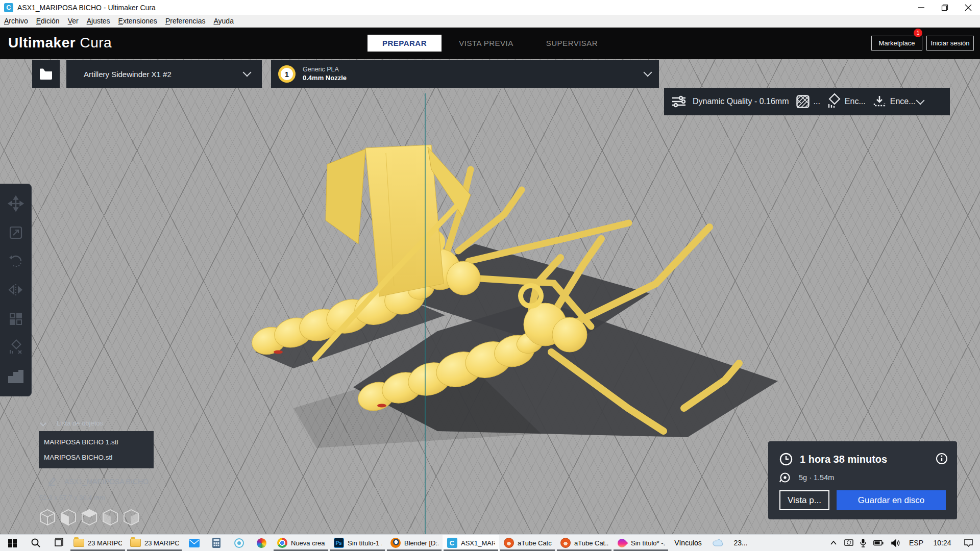 The image size is (980, 551). Describe the element at coordinates (942, 460) in the screenshot. I see `info-button` at that location.